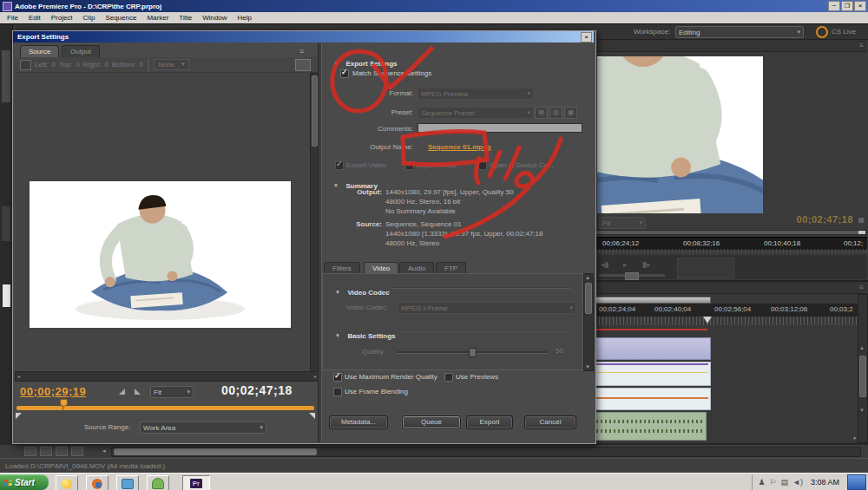 This screenshot has height=490, width=868. What do you see at coordinates (431, 422) in the screenshot?
I see `queue-button: Queue` at bounding box center [431, 422].